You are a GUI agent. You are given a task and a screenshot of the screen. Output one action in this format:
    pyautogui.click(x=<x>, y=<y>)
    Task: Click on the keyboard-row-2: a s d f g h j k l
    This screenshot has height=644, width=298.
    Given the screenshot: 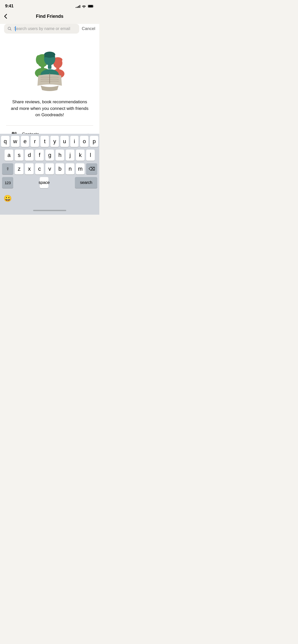 What is the action you would take?
    pyautogui.click(x=50, y=155)
    